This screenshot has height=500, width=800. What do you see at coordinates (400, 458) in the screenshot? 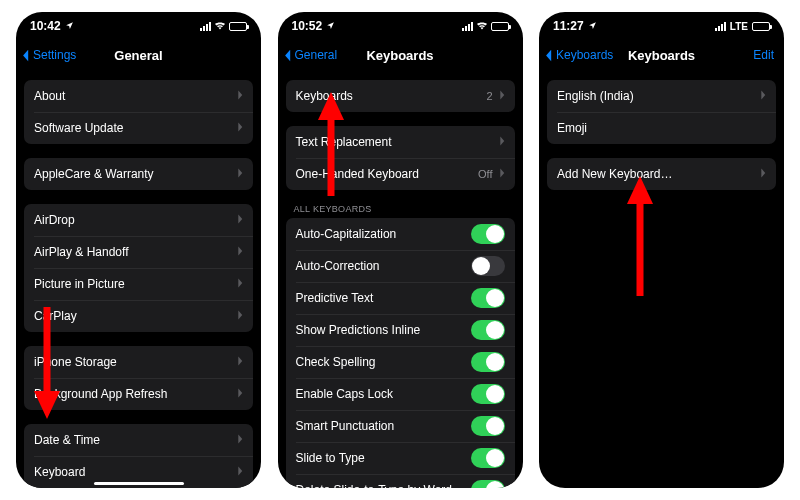
I see `row-slide-to-type: Slide to Type` at bounding box center [400, 458].